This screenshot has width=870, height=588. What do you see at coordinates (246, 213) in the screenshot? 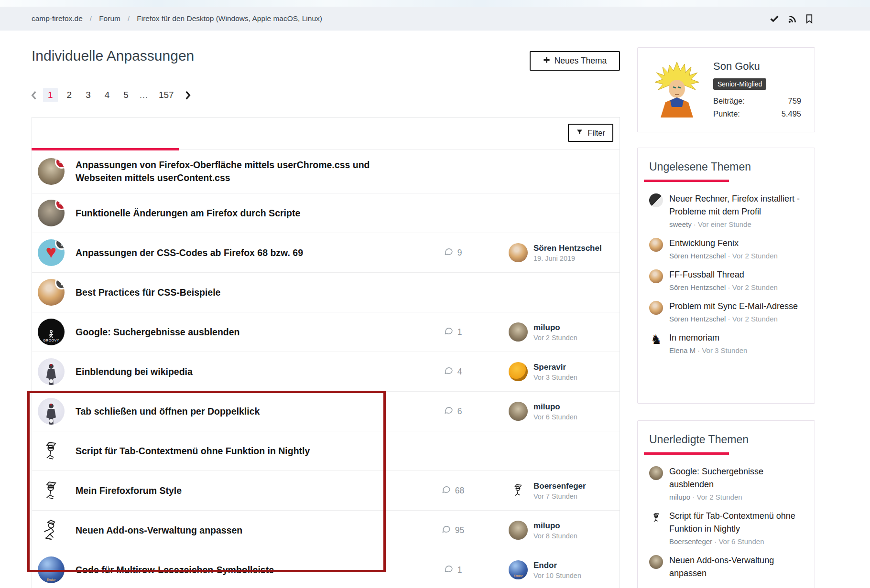
I see `thread-title: Funktionelle Änderungen am Firefox durch…` at bounding box center [246, 213].